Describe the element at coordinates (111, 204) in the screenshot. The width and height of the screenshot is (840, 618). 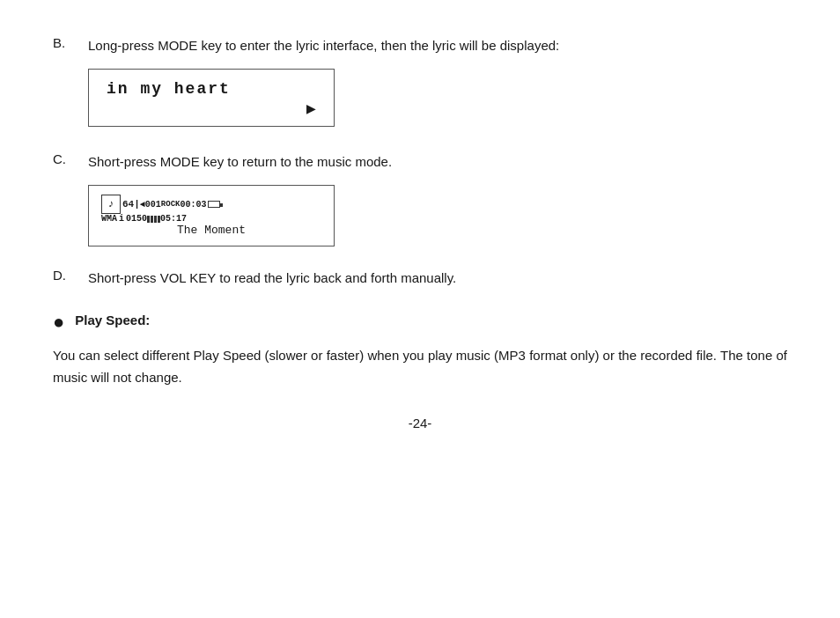
I see `note-icon: ♪` at that location.